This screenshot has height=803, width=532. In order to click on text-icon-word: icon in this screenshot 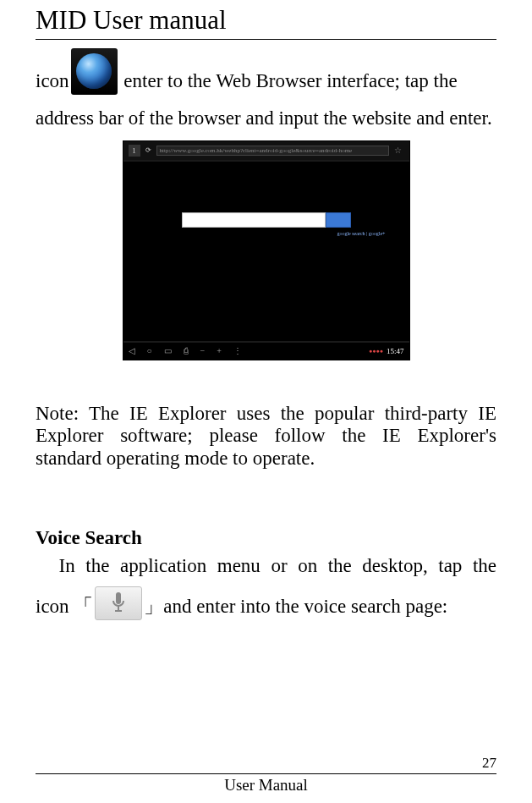, I will do `click(52, 81)`.